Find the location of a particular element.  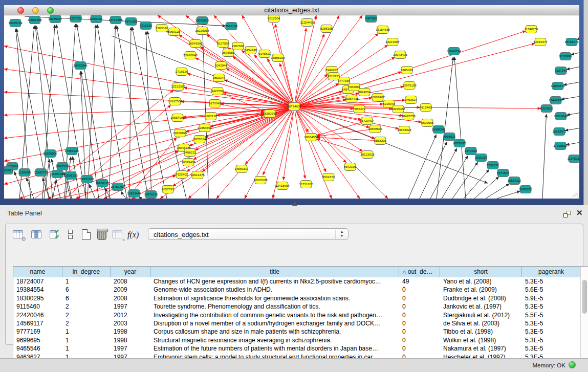

table-row: 969969511998Structural magnetic resonanc… is located at coordinates (297, 340).